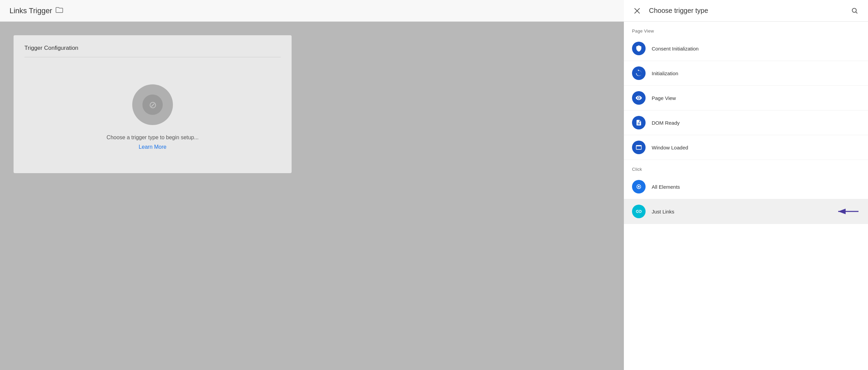 This screenshot has height=370, width=868. Describe the element at coordinates (637, 11) in the screenshot. I see `close-button` at that location.